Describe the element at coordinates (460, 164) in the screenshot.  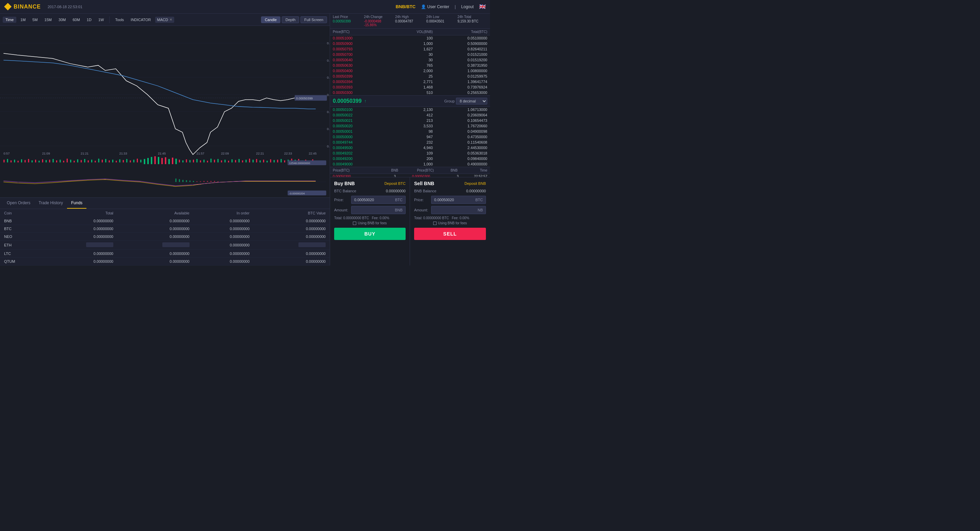
I see `bid-total: 0.49000000` at that location.